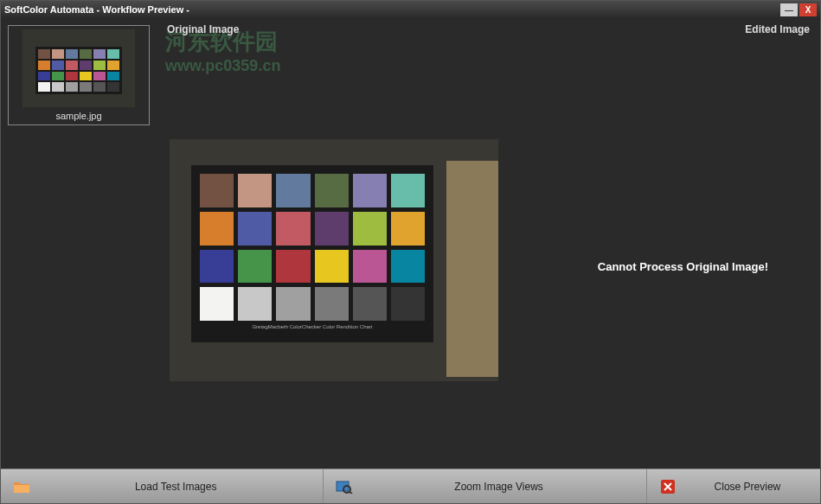  What do you see at coordinates (668, 487) in the screenshot?
I see `close-icon` at bounding box center [668, 487].